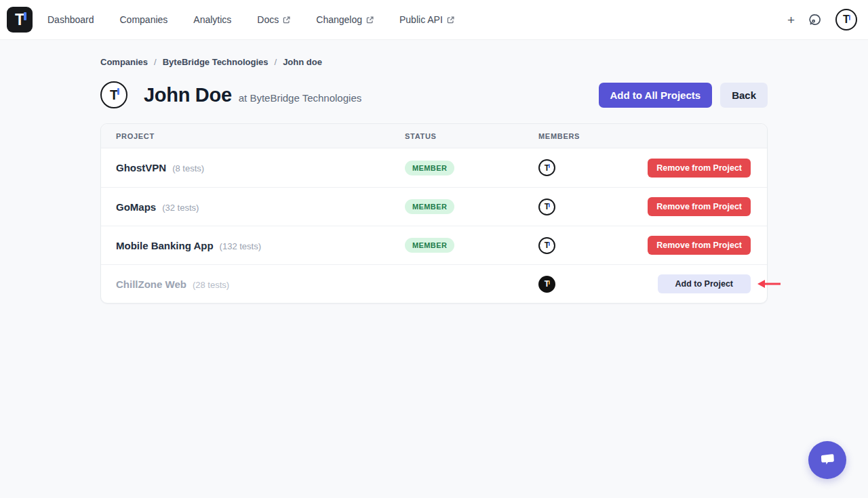 The width and height of the screenshot is (868, 498). I want to click on column-header-status: STATUS, so click(472, 136).